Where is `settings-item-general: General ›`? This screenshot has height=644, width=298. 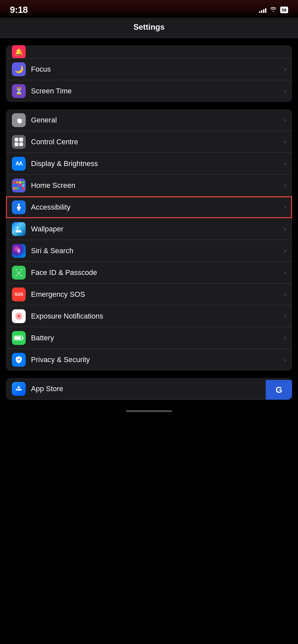
settings-item-general: General › is located at coordinates (149, 120).